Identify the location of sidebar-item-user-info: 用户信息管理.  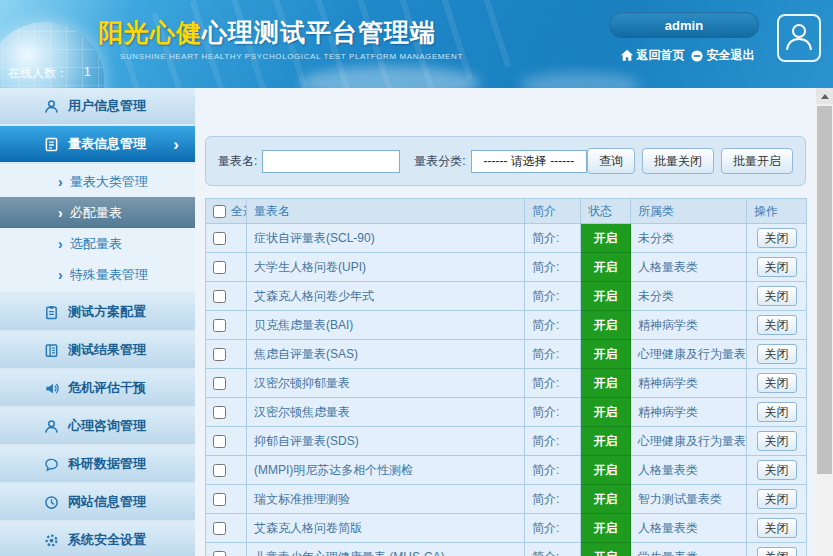
(98, 106).